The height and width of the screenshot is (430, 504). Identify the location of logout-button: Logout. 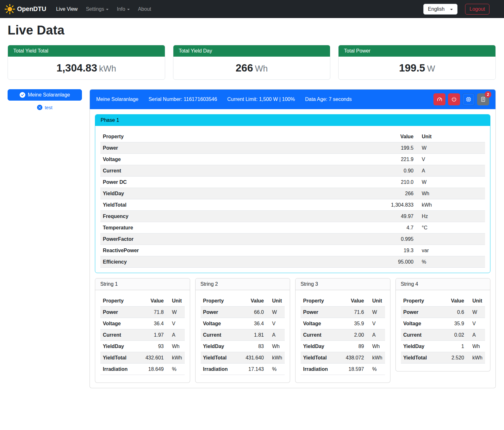
(477, 9).